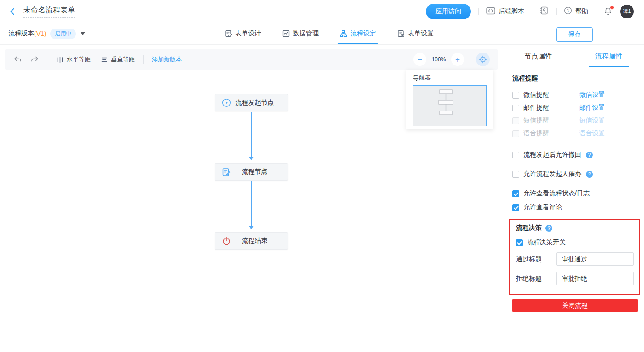 The height and width of the screenshot is (352, 644). I want to click on allow-urge-checkbox, so click(516, 174).